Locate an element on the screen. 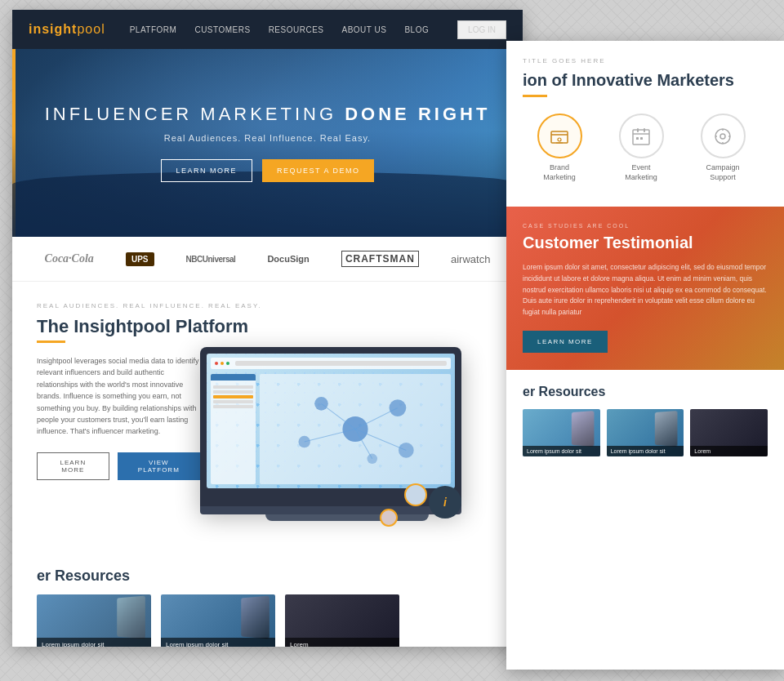 The width and height of the screenshot is (784, 681). nav-customers: CUSTOMERS is located at coordinates (222, 29).